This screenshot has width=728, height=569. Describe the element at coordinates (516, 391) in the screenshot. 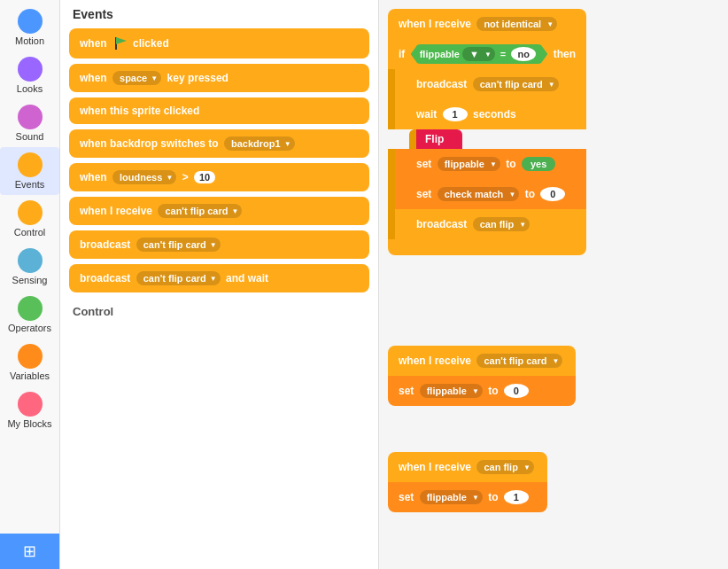

I see `flippable-to-0: 0` at that location.